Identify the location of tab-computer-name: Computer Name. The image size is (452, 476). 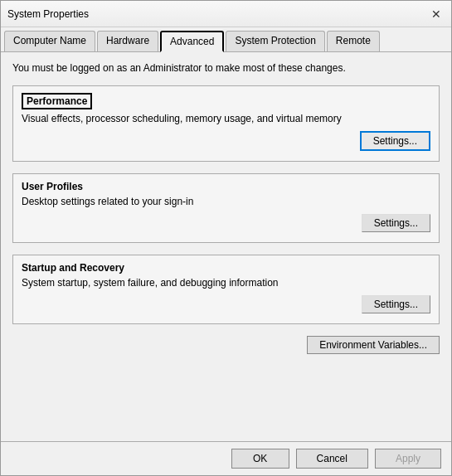
(50, 41).